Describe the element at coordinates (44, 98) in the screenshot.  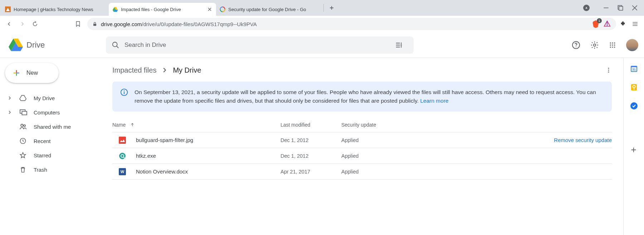
I see `nav-label: My Drive` at that location.